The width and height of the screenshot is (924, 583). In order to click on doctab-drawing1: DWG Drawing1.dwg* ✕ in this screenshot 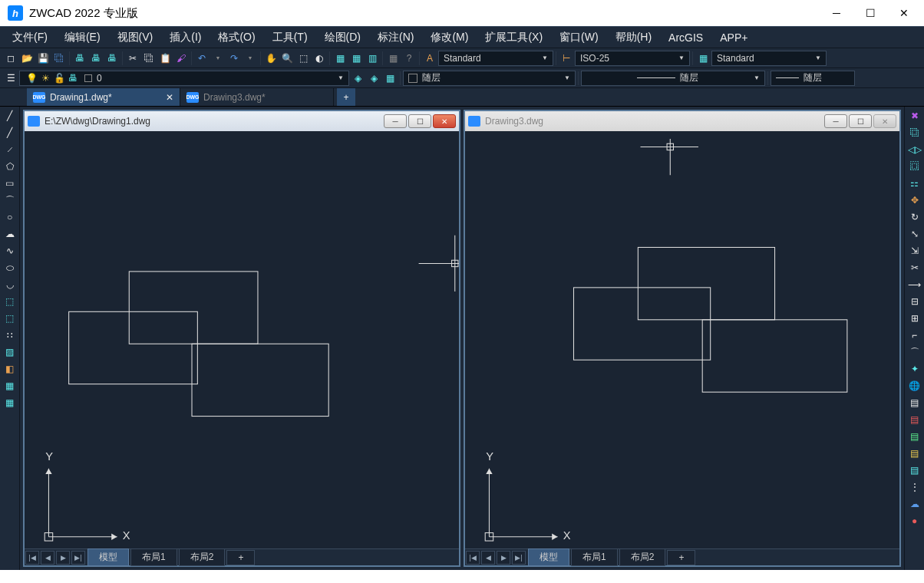, I will do `click(104, 97)`.